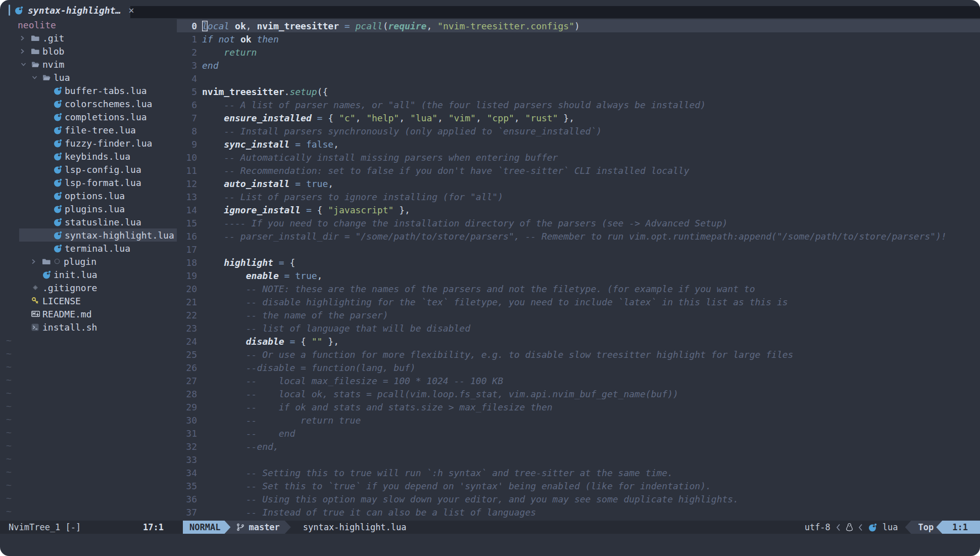 The image size is (980, 556). Describe the element at coordinates (88, 196) in the screenshot. I see `tree-item-options.lua: options.lua` at that location.